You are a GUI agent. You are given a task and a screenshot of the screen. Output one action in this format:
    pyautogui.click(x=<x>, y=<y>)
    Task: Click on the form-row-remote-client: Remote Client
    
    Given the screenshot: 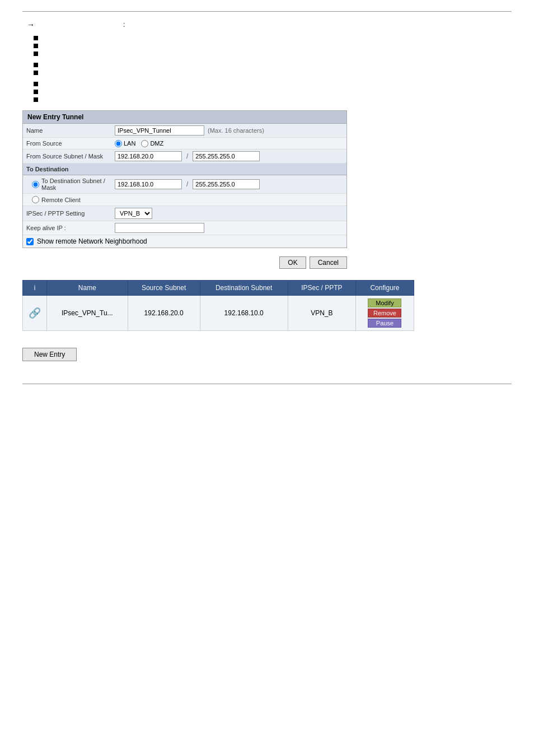 What is the action you would take?
    pyautogui.click(x=185, y=200)
    